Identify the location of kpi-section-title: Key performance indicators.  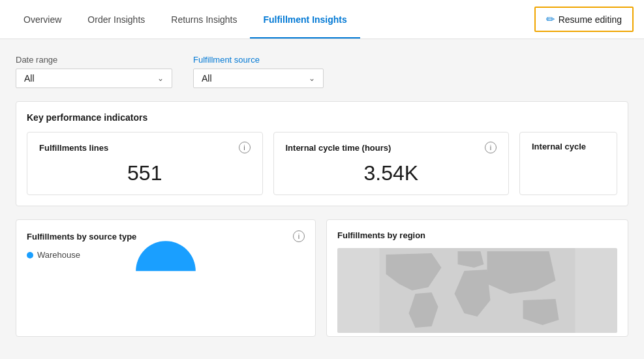
(322, 117).